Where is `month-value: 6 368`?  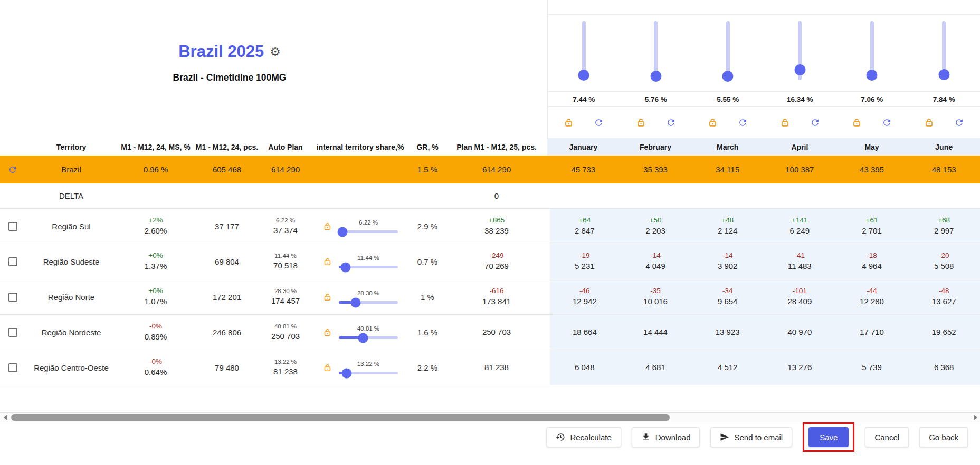
month-value: 6 368 is located at coordinates (944, 367).